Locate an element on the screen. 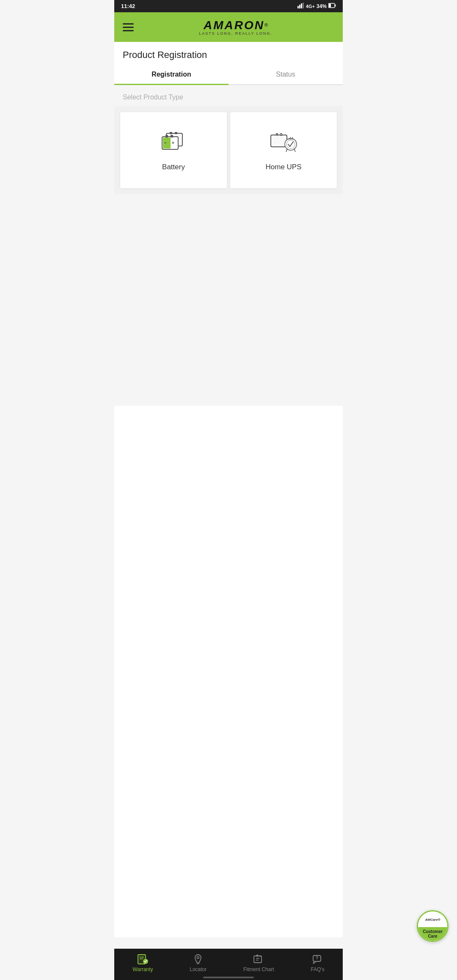 The width and height of the screenshot is (457, 980). page-title: Product Registration is located at coordinates (228, 53).